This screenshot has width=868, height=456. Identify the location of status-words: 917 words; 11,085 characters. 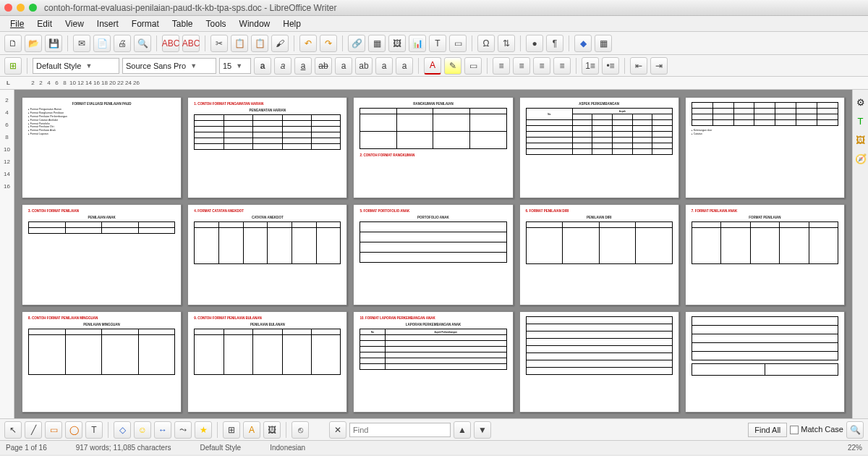
(124, 447).